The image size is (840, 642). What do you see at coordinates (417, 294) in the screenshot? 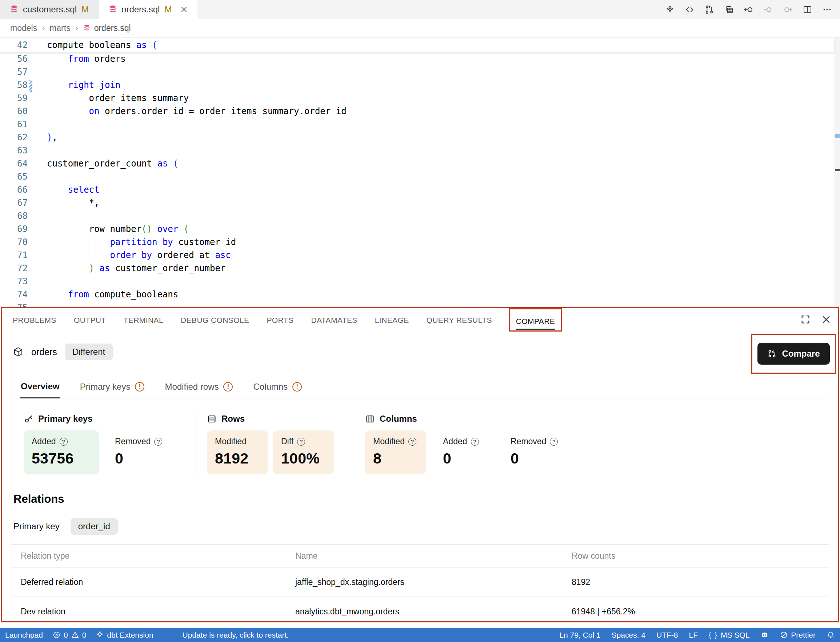
I see `code-line: 74 from compute_booleans` at bounding box center [417, 294].